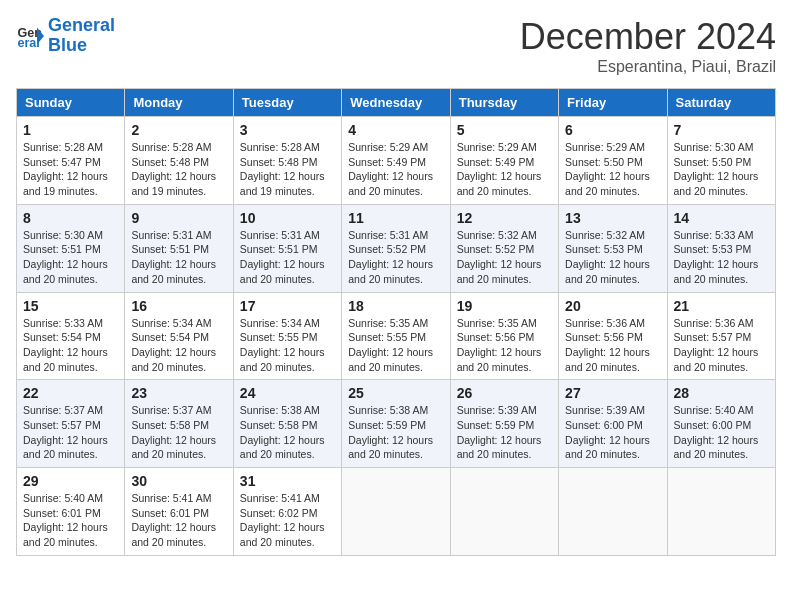 This screenshot has height=612, width=792. What do you see at coordinates (71, 336) in the screenshot?
I see `calendar-cell: 15Sunrise: 5:33 AM Sunset: 5:54 PM Dayli…` at bounding box center [71, 336].